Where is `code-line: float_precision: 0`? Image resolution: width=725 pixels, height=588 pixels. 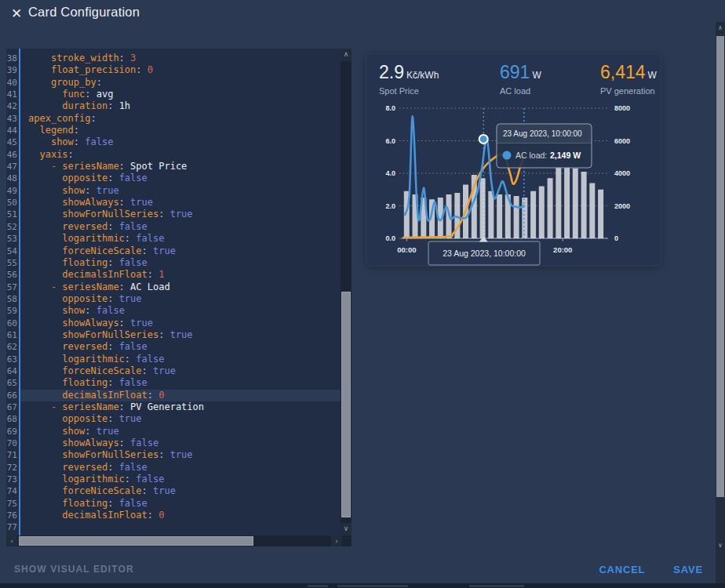 code-line: float_precision: 0 is located at coordinates (180, 71).